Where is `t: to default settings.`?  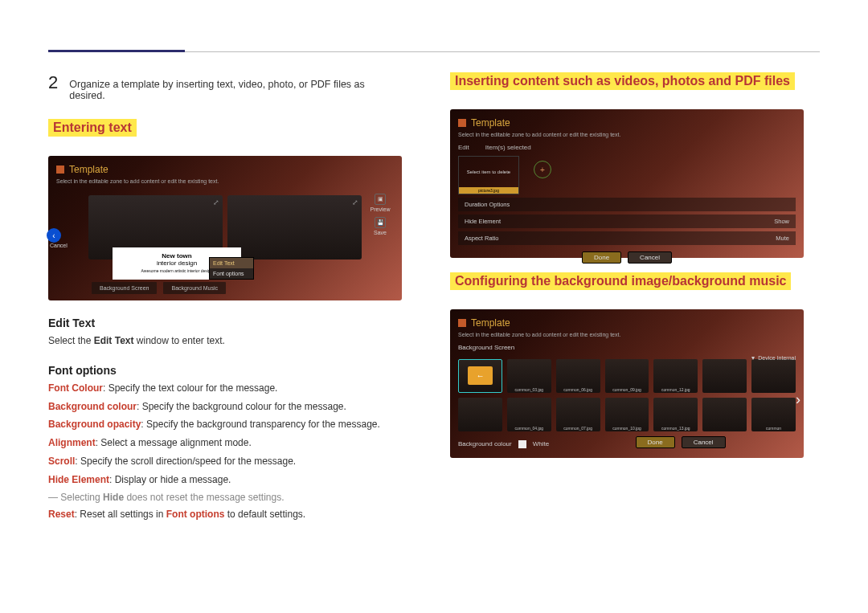 t: to default settings. is located at coordinates (265, 514).